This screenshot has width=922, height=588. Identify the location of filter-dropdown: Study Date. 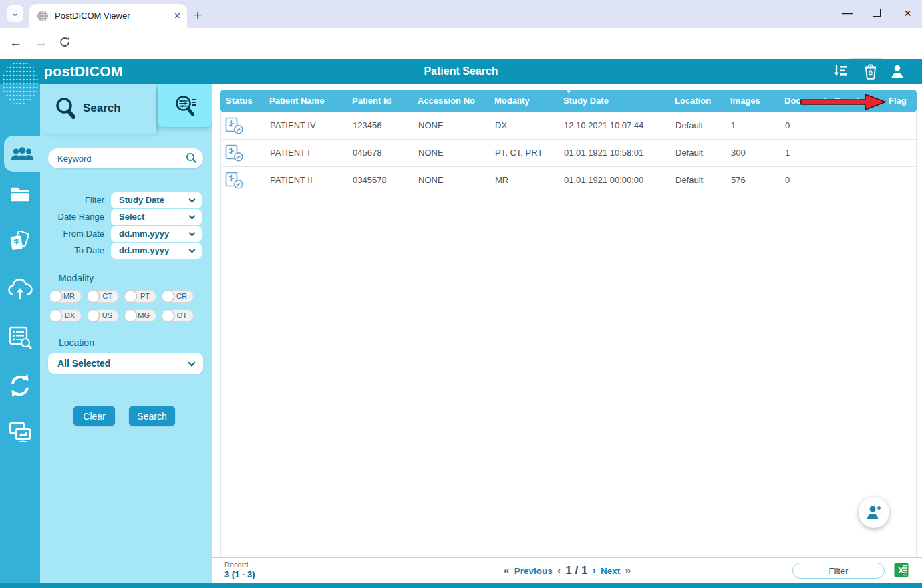
(156, 200).